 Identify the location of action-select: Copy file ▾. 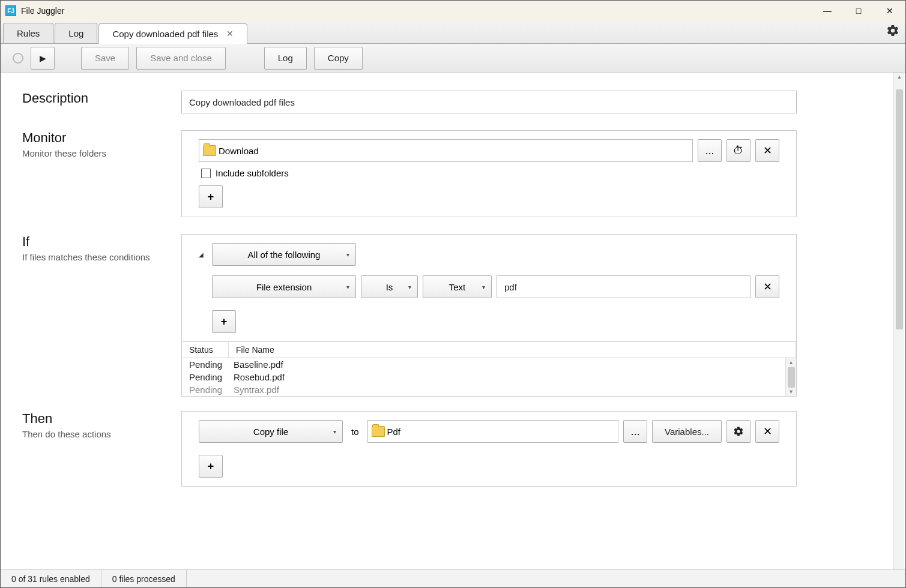
(271, 431).